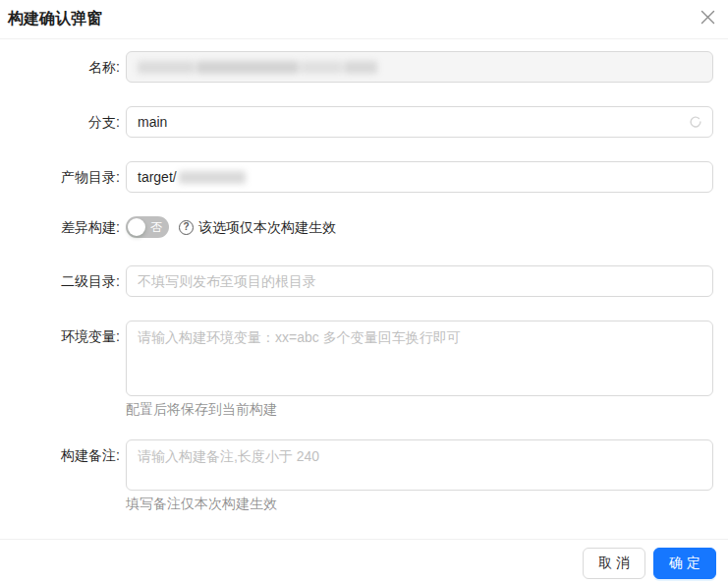  I want to click on form-row-diff-build: 差异构建: 否 ? 该选项仅本次构建生效, so click(364, 227).